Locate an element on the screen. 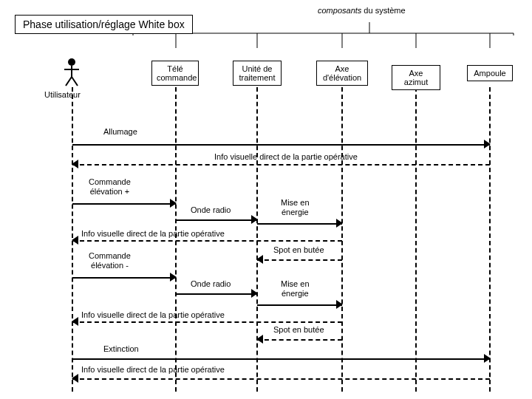  lifeline-line-azim is located at coordinates (416, 239).